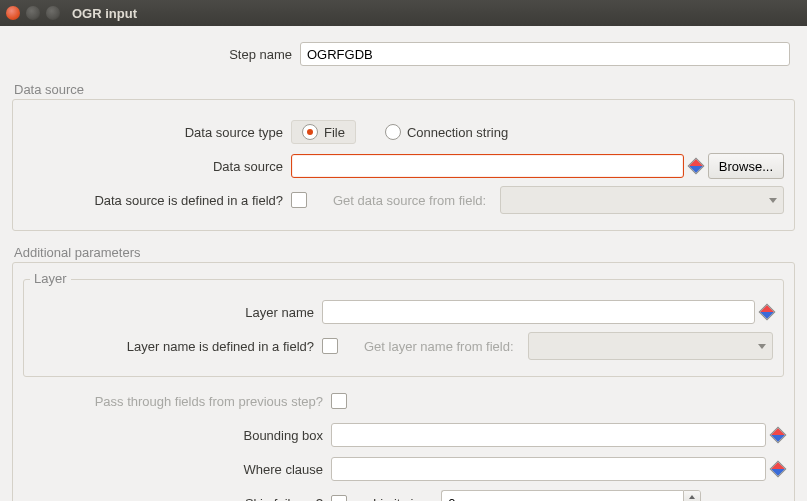 This screenshot has height=501, width=807. What do you see at coordinates (545, 54) in the screenshot?
I see `step-name-input` at bounding box center [545, 54].